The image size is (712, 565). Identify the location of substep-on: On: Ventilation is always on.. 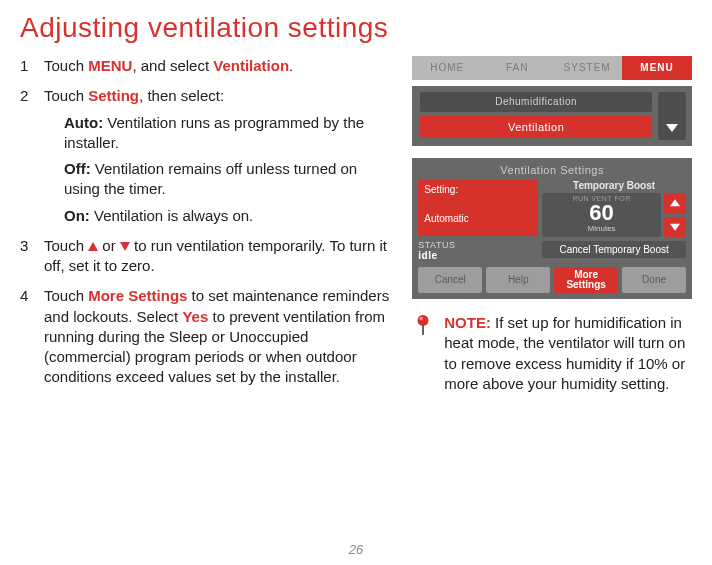
(229, 216).